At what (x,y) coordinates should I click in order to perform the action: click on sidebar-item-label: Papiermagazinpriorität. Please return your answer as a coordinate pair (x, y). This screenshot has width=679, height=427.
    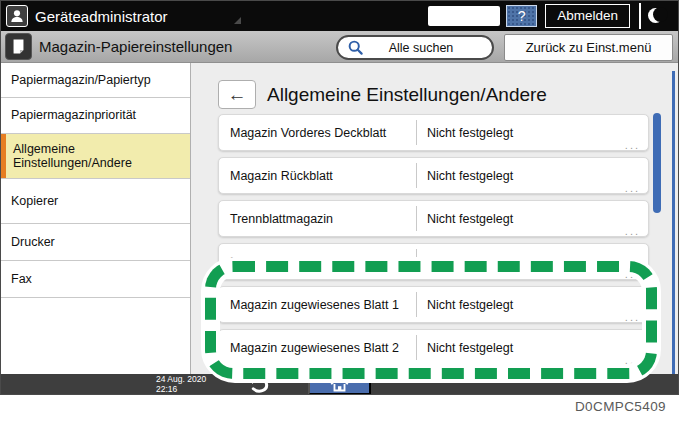
    Looking at the image, I should click on (74, 115).